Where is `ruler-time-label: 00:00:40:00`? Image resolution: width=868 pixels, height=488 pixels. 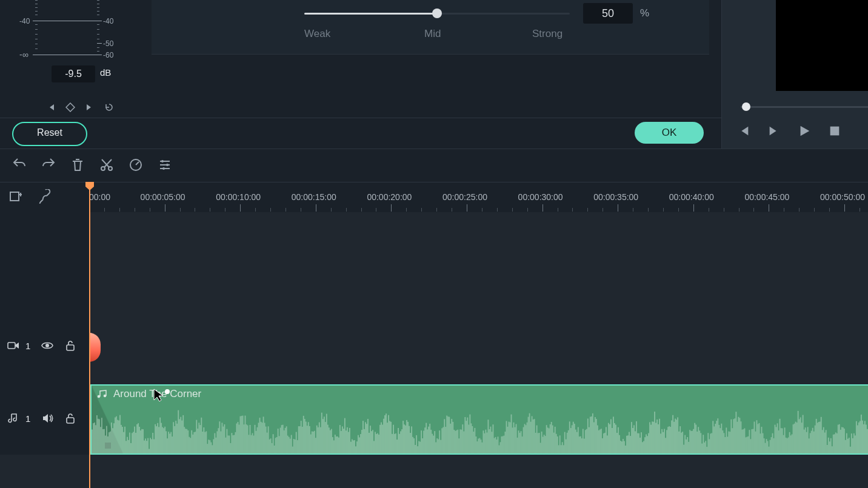
ruler-time-label: 00:00:40:00 is located at coordinates (692, 197).